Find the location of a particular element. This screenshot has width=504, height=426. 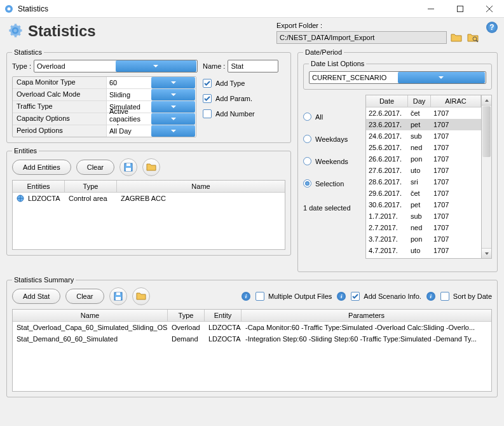

multi-output-check: Multiple Output Files is located at coordinates (294, 296).